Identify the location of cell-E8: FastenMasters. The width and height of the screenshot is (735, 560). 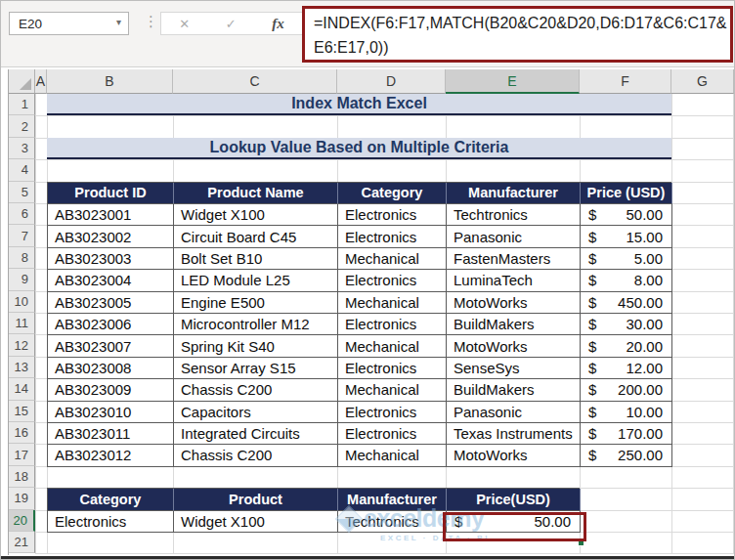
(514, 259).